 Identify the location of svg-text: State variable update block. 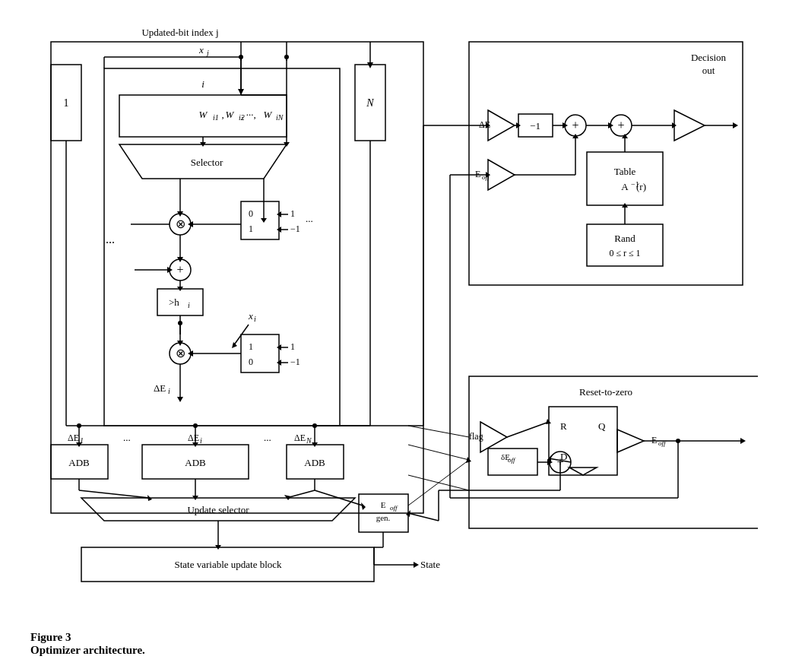
(228, 564).